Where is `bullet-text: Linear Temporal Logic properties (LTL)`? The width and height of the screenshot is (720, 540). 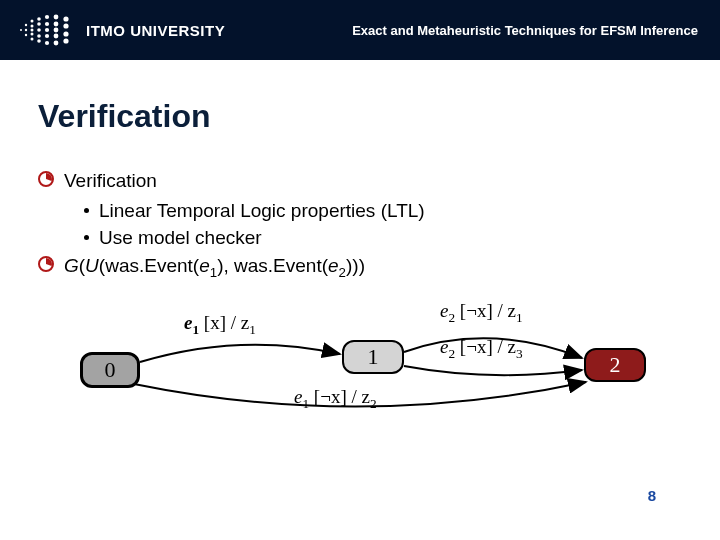 bullet-text: Linear Temporal Logic properties (LTL) is located at coordinates (262, 211).